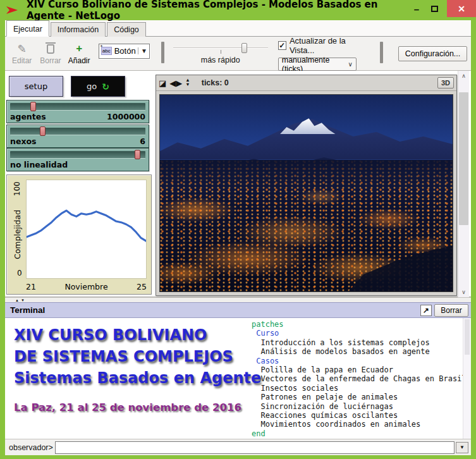 The width and height of the screenshot is (476, 459). What do you see at coordinates (417, 9) in the screenshot?
I see `minimize-button: –` at bounding box center [417, 9].